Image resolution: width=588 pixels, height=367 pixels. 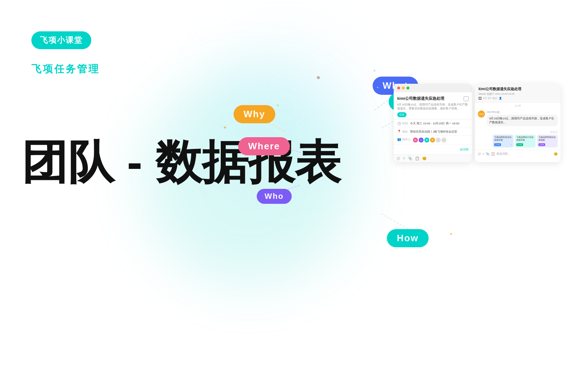 I want to click on task-status-badge: 应急, so click(x=402, y=115).